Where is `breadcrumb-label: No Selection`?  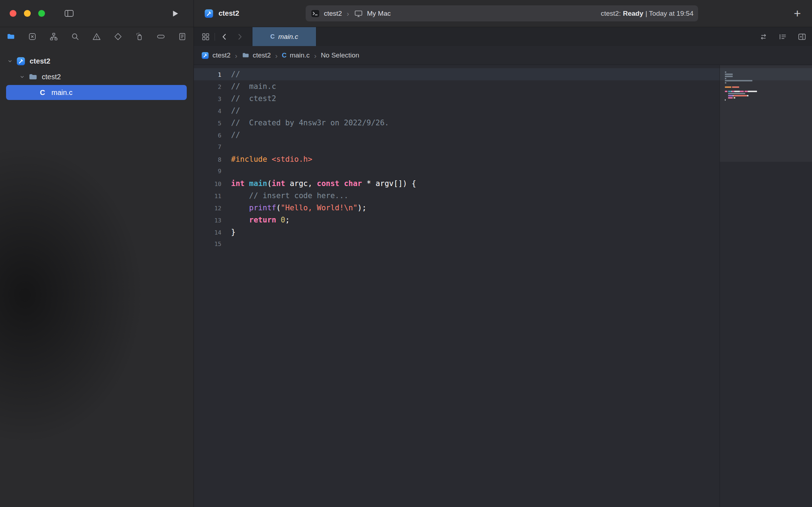
breadcrumb-label: No Selection is located at coordinates (340, 55).